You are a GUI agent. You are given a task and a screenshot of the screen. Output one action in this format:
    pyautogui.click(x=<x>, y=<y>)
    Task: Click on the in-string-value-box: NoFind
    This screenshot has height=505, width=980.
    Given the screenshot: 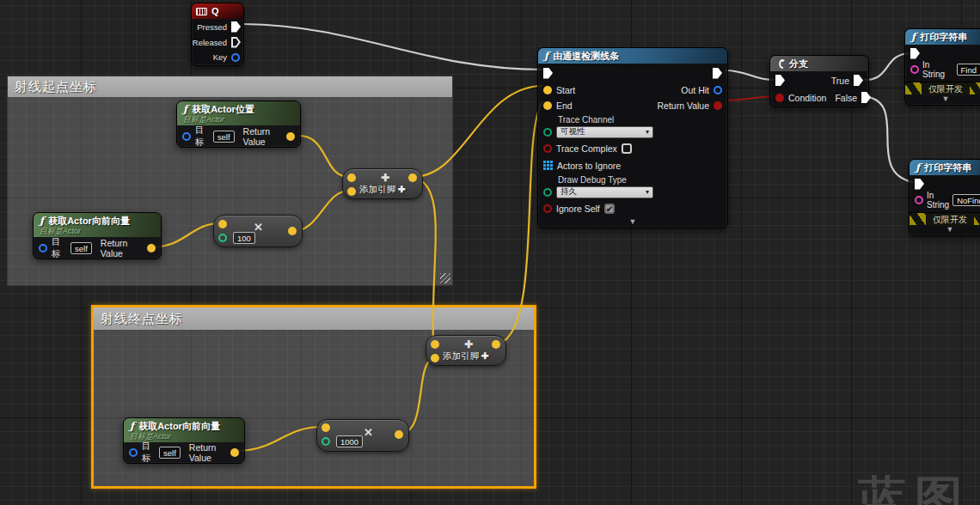 What is the action you would take?
    pyautogui.click(x=966, y=200)
    